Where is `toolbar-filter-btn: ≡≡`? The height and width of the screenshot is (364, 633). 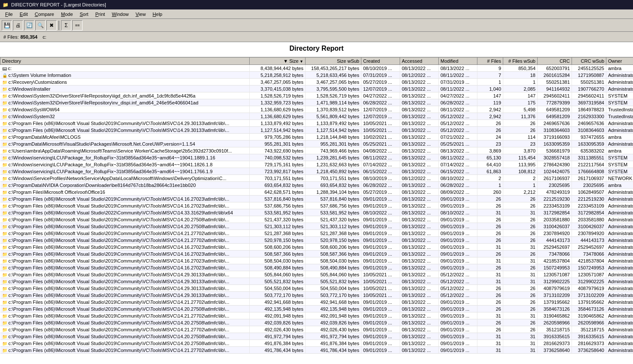
toolbar-filter-btn: ≡≡ is located at coordinates (77, 25).